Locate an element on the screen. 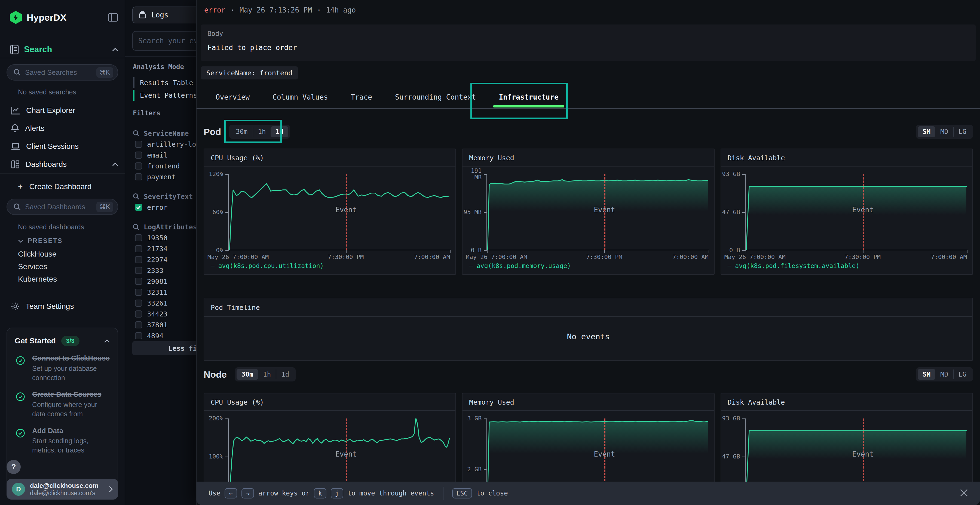  pod-size-md: MD is located at coordinates (944, 132).